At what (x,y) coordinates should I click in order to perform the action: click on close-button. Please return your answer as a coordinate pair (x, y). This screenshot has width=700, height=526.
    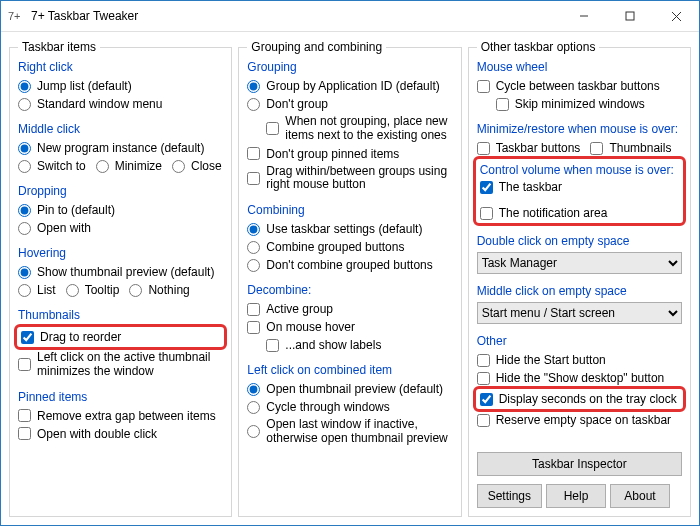
    Looking at the image, I should click on (676, 16).